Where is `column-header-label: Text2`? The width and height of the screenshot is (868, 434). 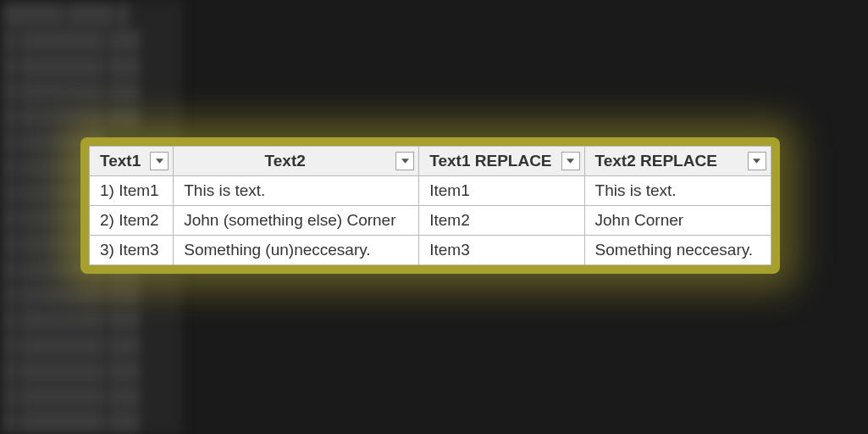 column-header-label: Text2 is located at coordinates (285, 161).